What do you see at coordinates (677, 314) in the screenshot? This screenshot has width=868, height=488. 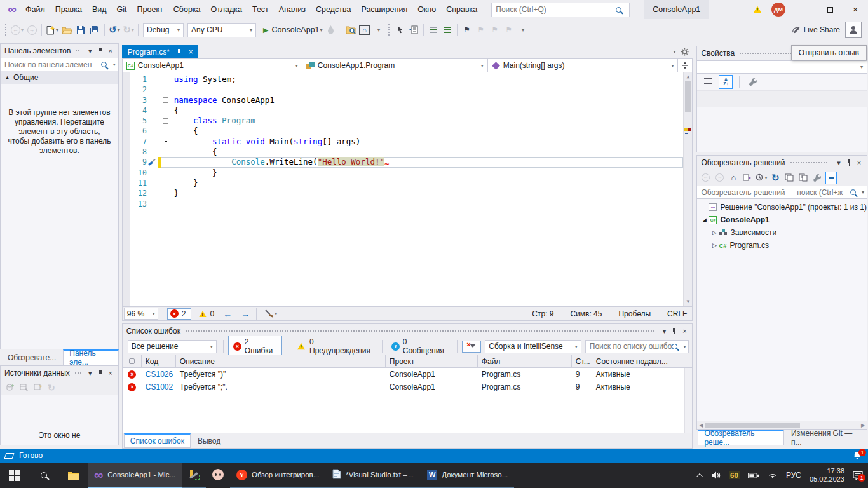 I see `line-ending-indicator: CRLF` at bounding box center [677, 314].